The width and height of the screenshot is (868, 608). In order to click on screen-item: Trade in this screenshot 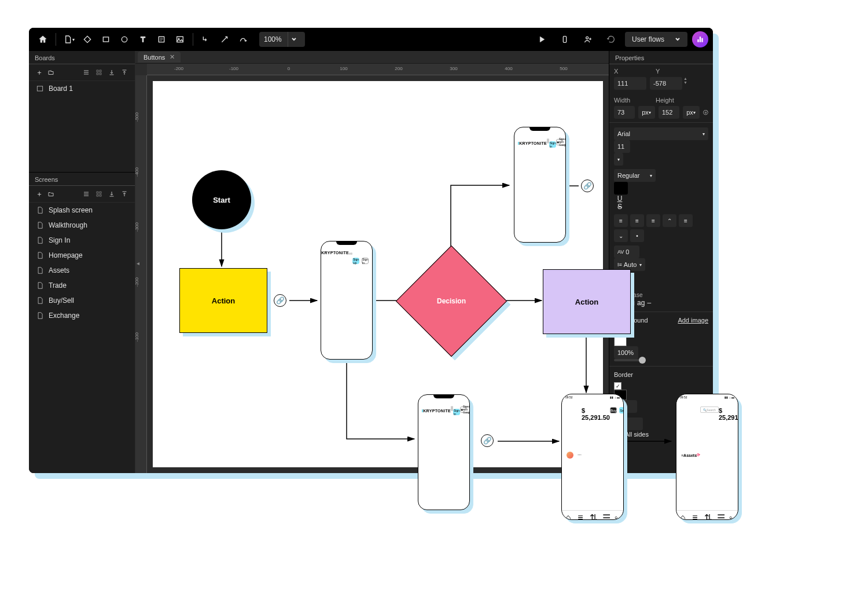, I will do `click(82, 285)`.